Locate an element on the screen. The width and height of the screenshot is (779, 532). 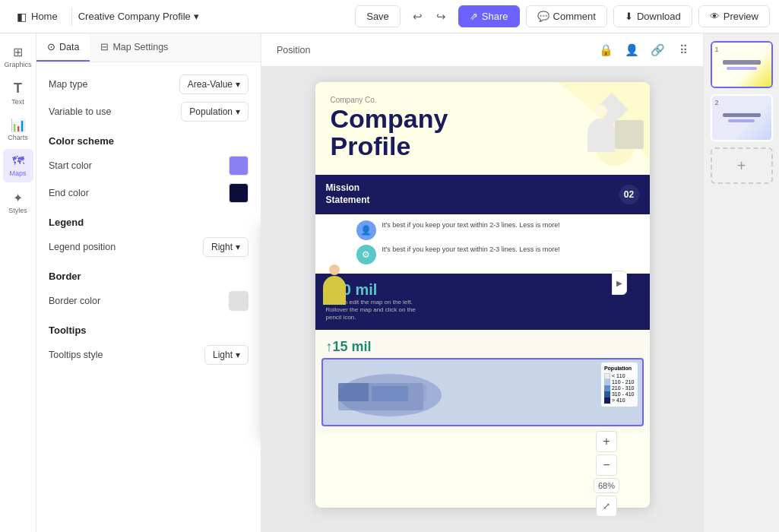
home-button: ◧ Home is located at coordinates (37, 17).